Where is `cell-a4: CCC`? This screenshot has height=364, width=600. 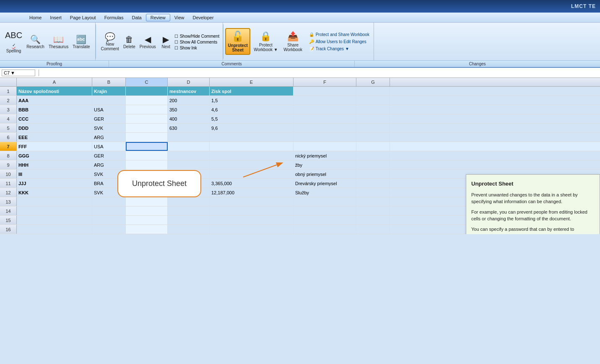
cell-a4: CCC is located at coordinates (55, 119).